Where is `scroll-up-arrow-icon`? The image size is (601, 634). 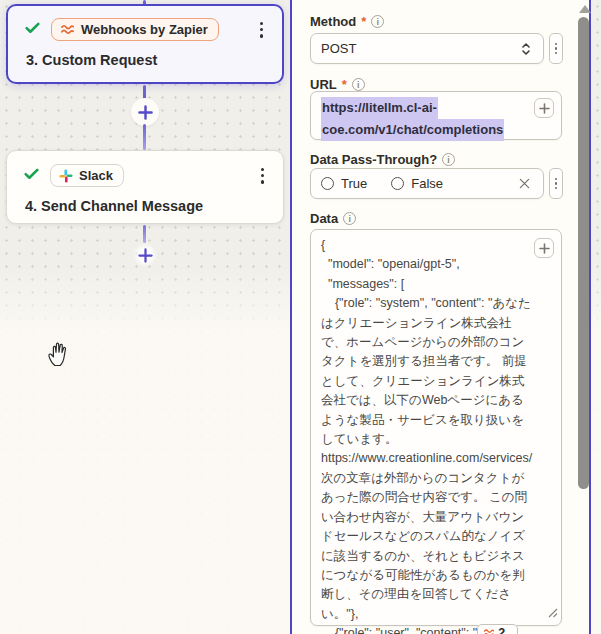 scroll-up-arrow-icon is located at coordinates (585, 9).